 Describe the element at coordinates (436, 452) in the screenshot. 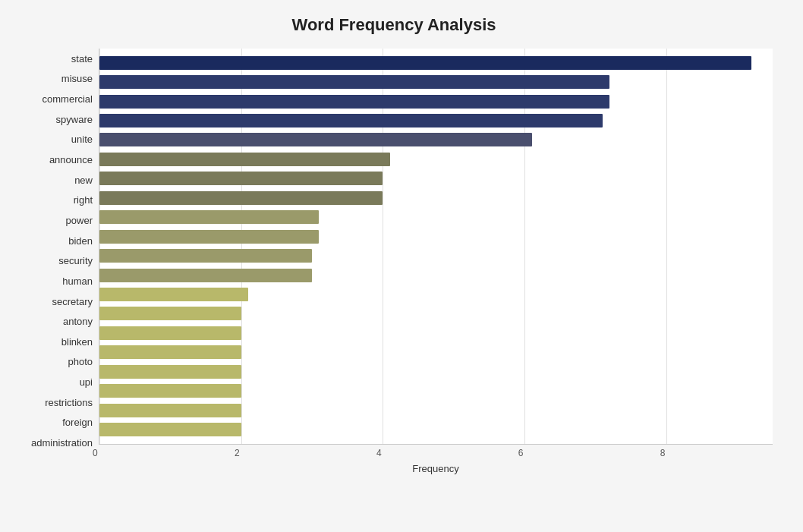

I see `x-axis: 02468` at that location.